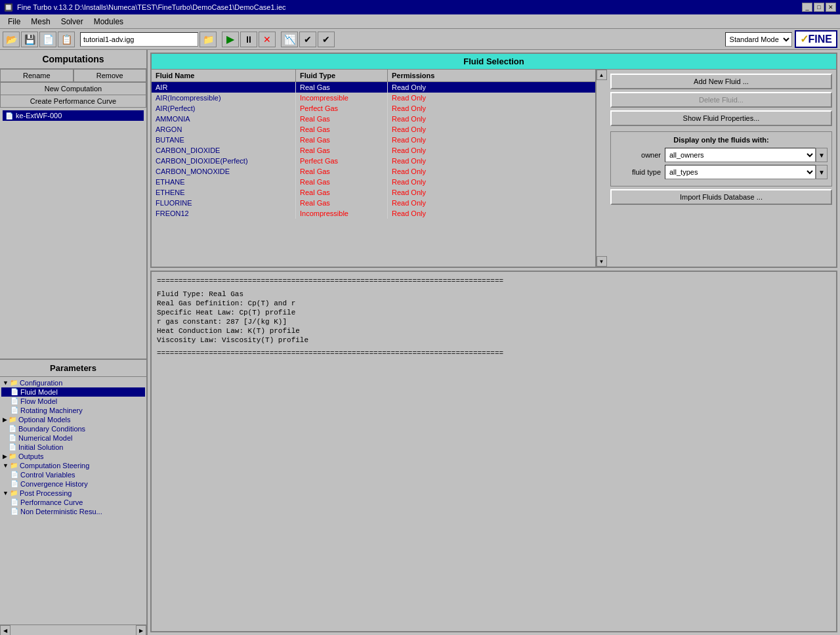  I want to click on v-scroll-track, so click(601, 168).